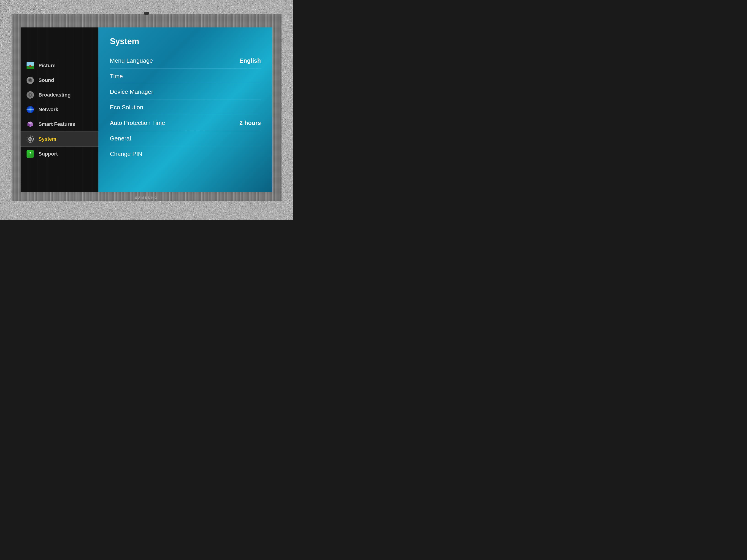 The width and height of the screenshot is (747, 560). Describe the element at coordinates (147, 198) in the screenshot. I see `samsung-logo: SAMSUNG` at that location.